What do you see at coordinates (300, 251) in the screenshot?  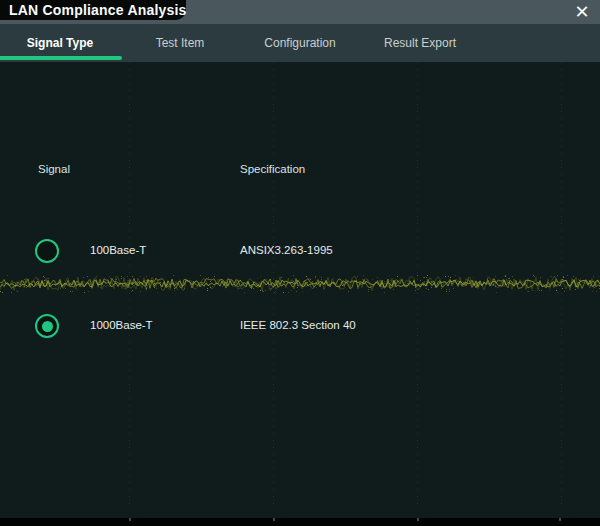 I see `signal-row-100base-t: 100Base-T ANSIX3.263-1995` at bounding box center [300, 251].